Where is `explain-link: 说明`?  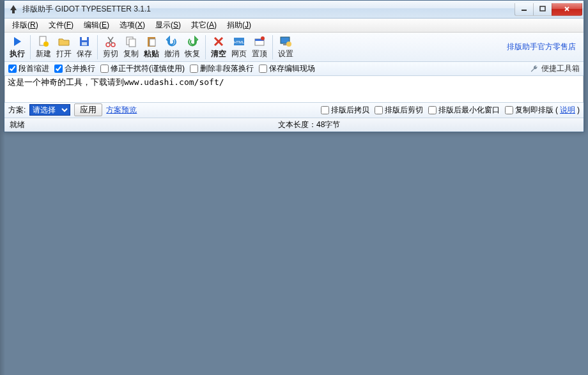 explain-link: 说明 is located at coordinates (568, 110).